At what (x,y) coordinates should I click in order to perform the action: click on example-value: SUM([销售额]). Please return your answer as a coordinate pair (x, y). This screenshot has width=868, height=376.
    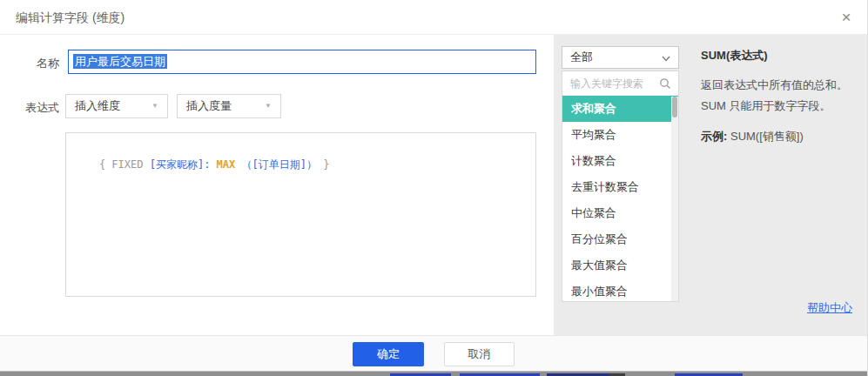
    Looking at the image, I should click on (764, 136).